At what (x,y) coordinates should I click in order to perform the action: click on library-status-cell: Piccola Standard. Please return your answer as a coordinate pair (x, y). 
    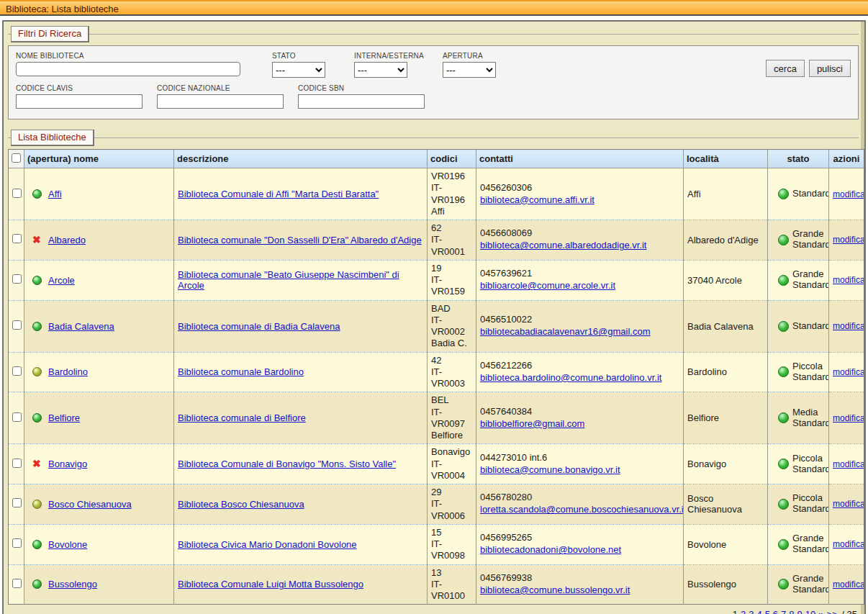
    Looking at the image, I should click on (799, 372).